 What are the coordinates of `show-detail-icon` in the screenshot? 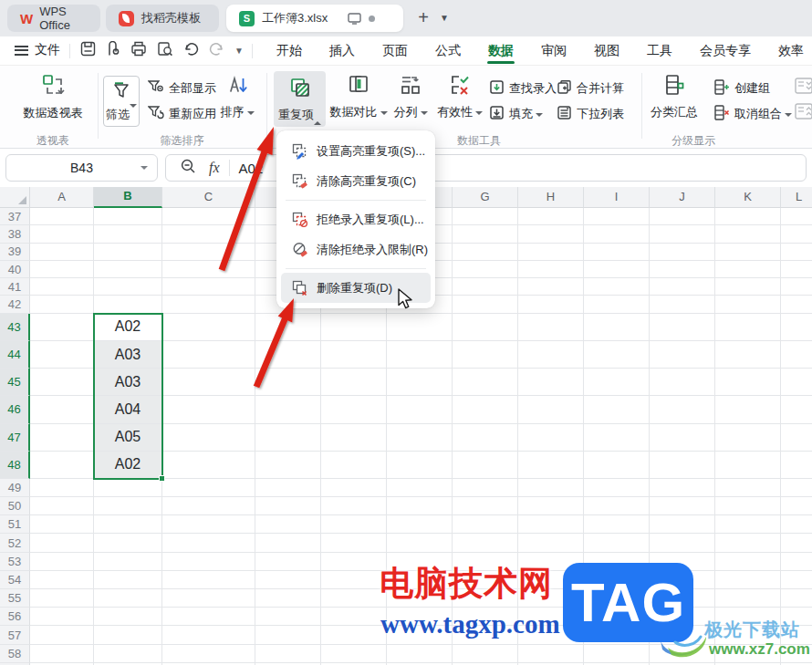 It's located at (803, 88).